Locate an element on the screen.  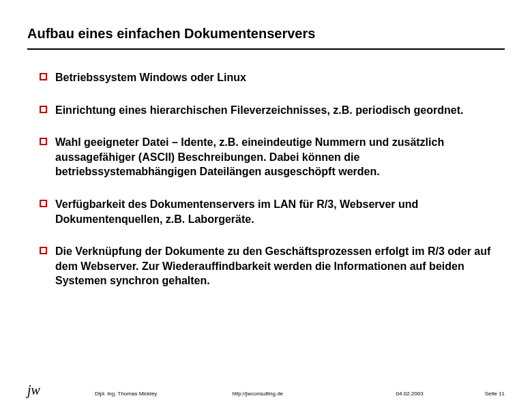
footer-url: http://jwconsulting.de is located at coordinates (276, 394).